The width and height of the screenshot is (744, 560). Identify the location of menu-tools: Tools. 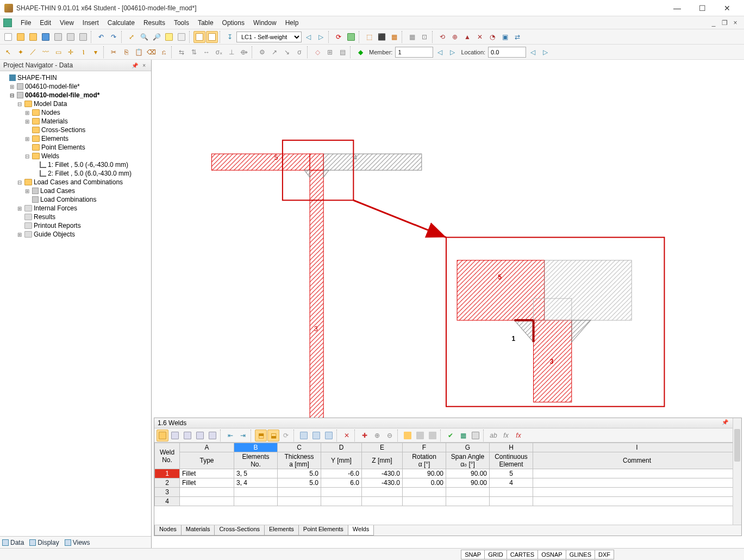
(182, 23).